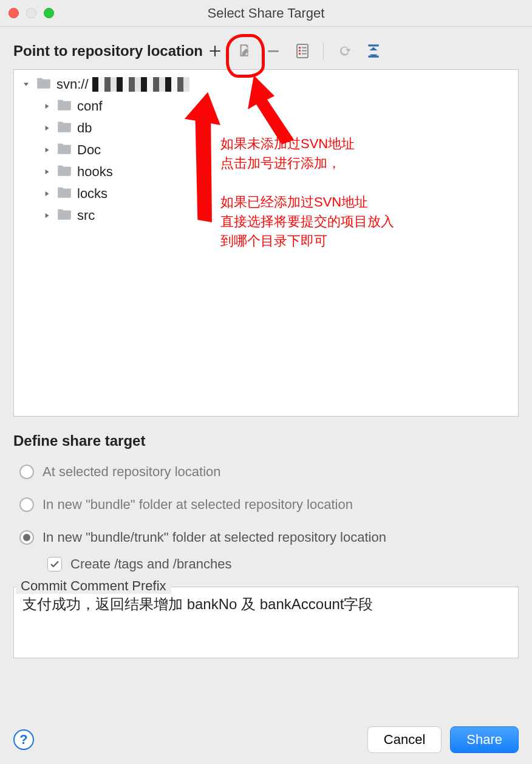  I want to click on annotation-circle, so click(245, 56).